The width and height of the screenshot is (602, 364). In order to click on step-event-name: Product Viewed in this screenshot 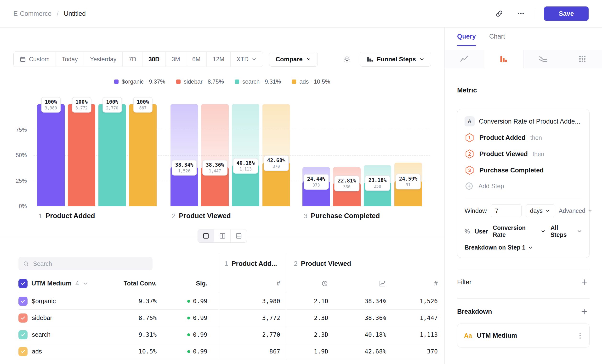, I will do `click(504, 154)`.